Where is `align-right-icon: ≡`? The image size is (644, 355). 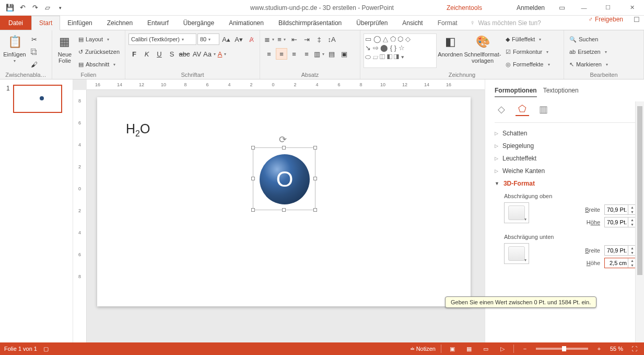 align-right-icon: ≡ is located at coordinates (294, 54).